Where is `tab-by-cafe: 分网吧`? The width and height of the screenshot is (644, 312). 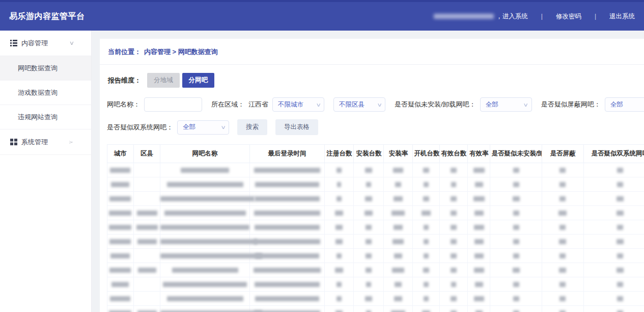
tab-by-cafe: 分网吧 is located at coordinates (199, 81).